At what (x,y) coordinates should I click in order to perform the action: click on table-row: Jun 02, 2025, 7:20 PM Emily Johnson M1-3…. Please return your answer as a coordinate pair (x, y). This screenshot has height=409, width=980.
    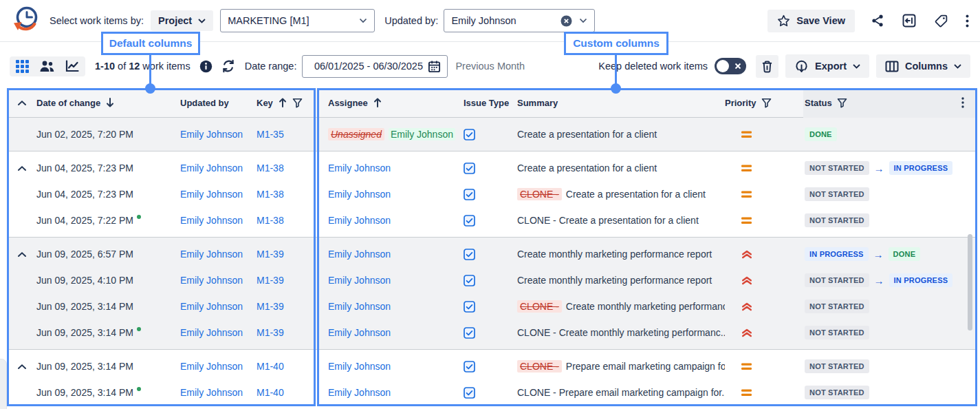
    Looking at the image, I should click on (492, 134).